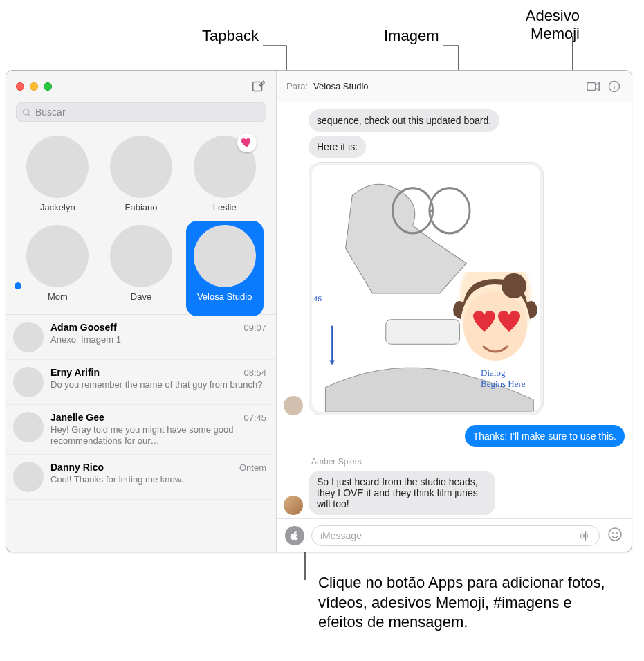 This screenshot has height=661, width=644. Describe the element at coordinates (58, 208) in the screenshot. I see `pin-label: Jackelyn` at that location.